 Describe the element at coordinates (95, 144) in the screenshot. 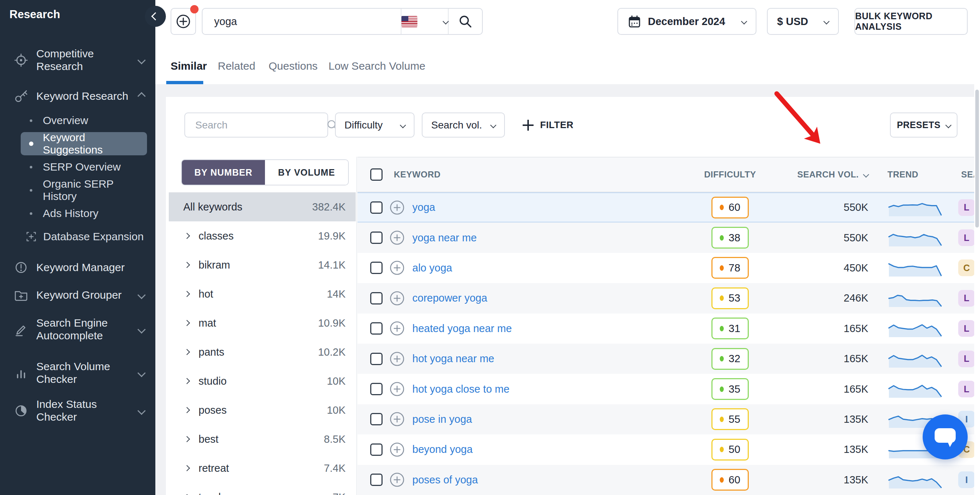

I see `sidebar-subitem-label: Keyword Suggestions` at that location.